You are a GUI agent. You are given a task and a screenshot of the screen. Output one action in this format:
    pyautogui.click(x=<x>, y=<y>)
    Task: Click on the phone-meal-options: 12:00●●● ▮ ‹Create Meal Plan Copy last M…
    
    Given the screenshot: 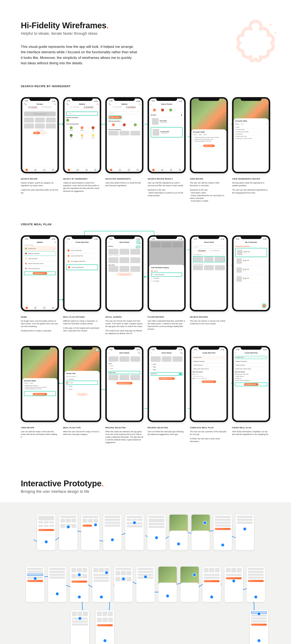 What is the action you would take?
    pyautogui.click(x=82, y=274)
    